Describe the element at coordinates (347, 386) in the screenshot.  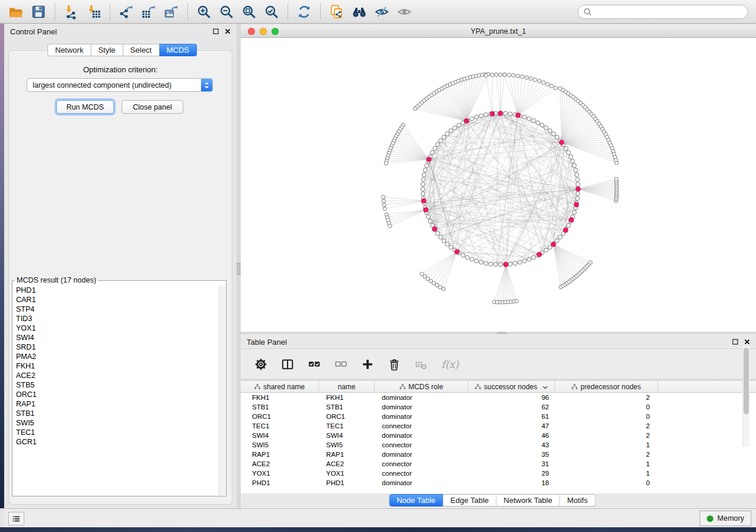
I see `column-header-name: name` at that location.